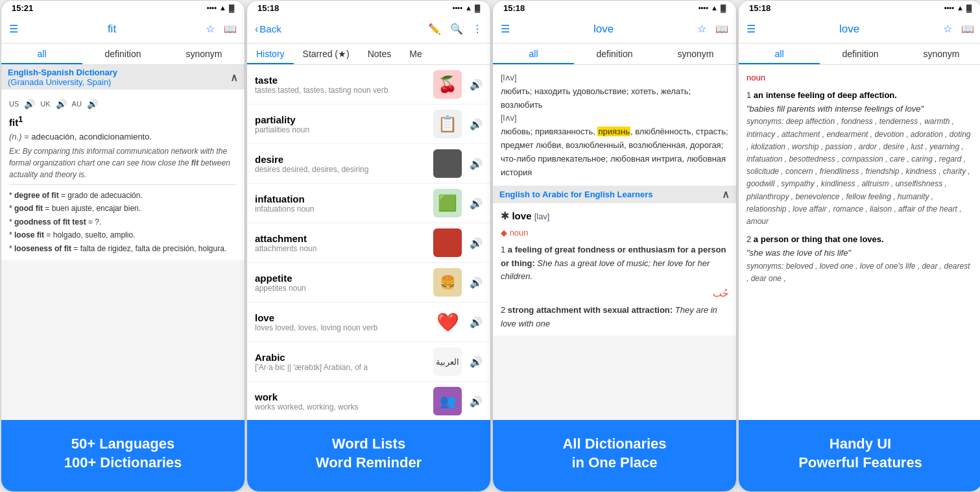  What do you see at coordinates (476, 84) in the screenshot?
I see `audio-taste-icon: 🔊` at bounding box center [476, 84].